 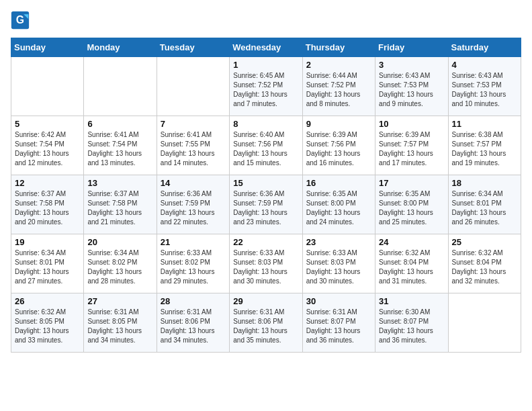 What do you see at coordinates (484, 146) in the screenshot?
I see `calendar-cell: 11Sunrise: 6:38 AM Sunset: 7:57 PM Dayli…` at bounding box center [484, 146].